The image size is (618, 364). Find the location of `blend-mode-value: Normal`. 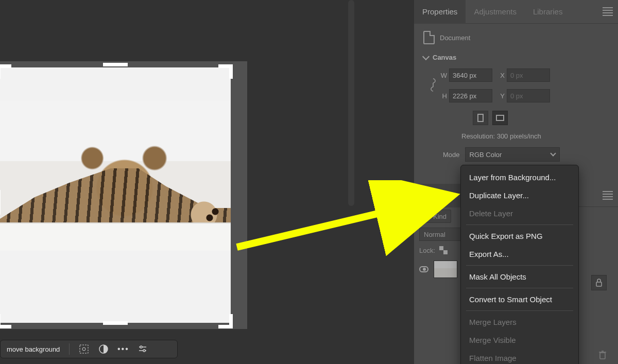

blend-mode-value: Normal is located at coordinates (435, 235).